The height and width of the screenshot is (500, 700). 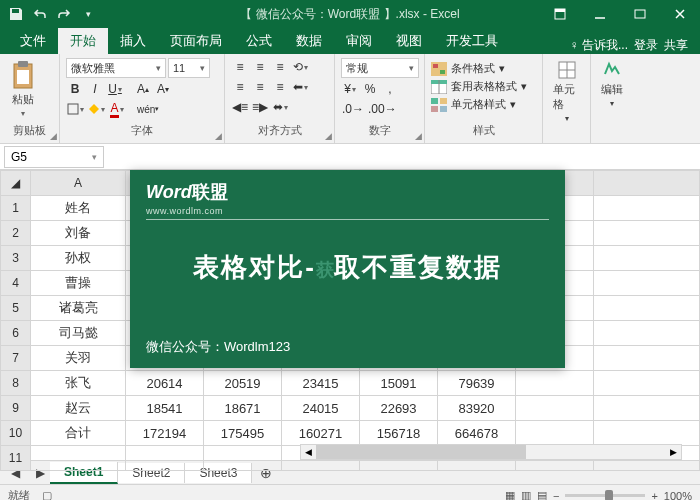 I want to click on phonetic-button: wén▾, so click(x=148, y=109).